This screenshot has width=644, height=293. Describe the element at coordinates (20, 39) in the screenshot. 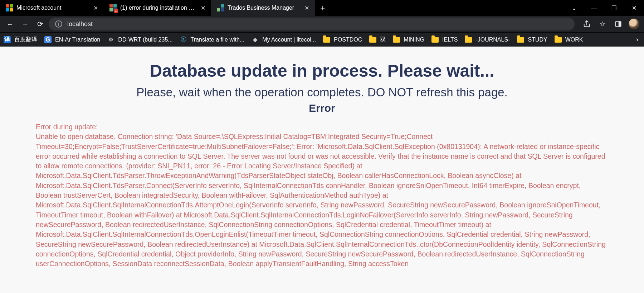

I see `bookmark-baidu-translate: 译 百度翻译` at that location.